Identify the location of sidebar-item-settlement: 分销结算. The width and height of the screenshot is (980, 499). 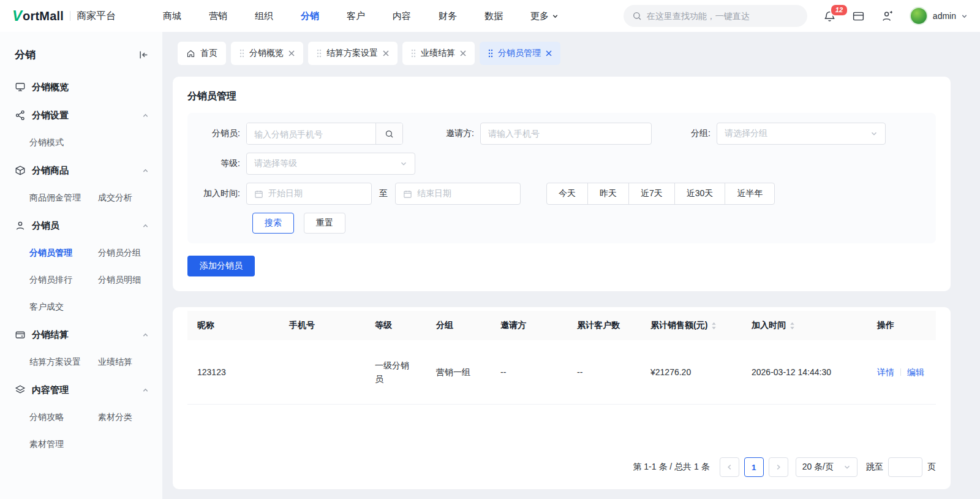
(81, 335).